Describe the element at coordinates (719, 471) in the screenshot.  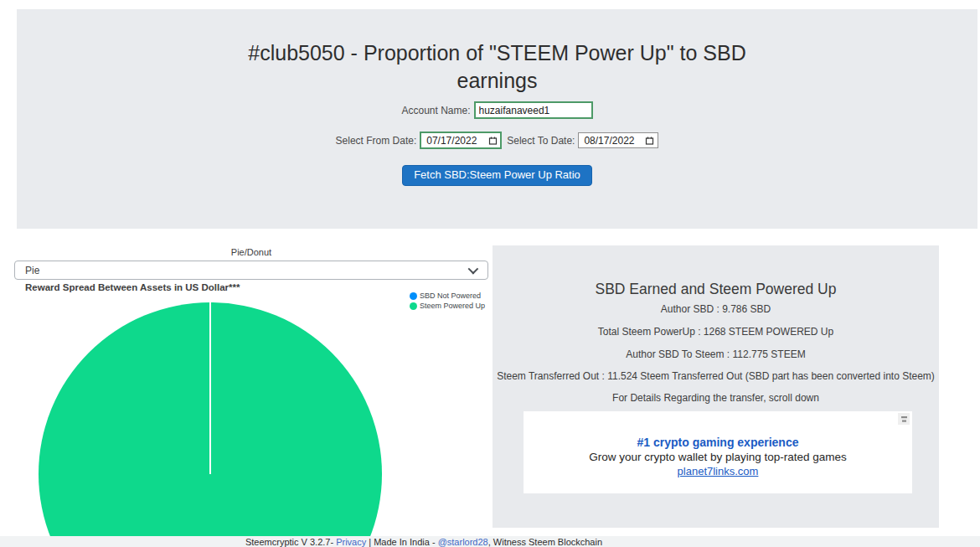
I see `ad-link: planet7links.com` at that location.